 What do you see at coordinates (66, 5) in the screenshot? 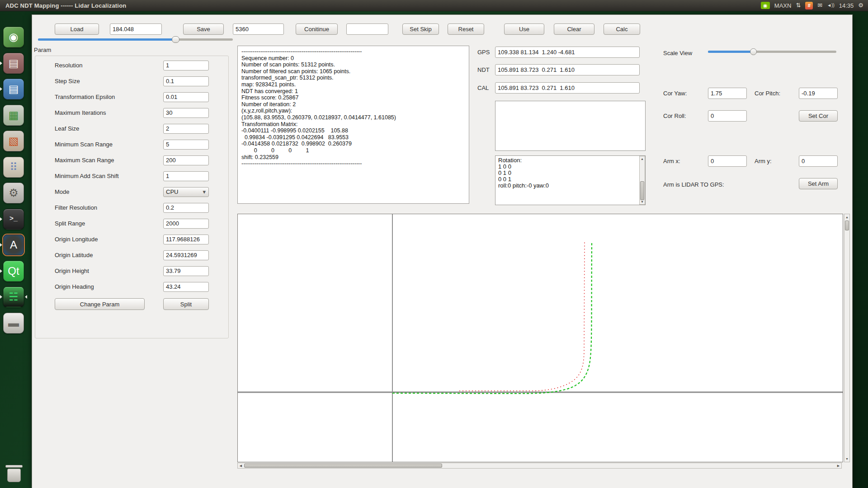
I see `window-title: ADC NDT Mapping ------ Lidar Localizatio…` at bounding box center [66, 5].